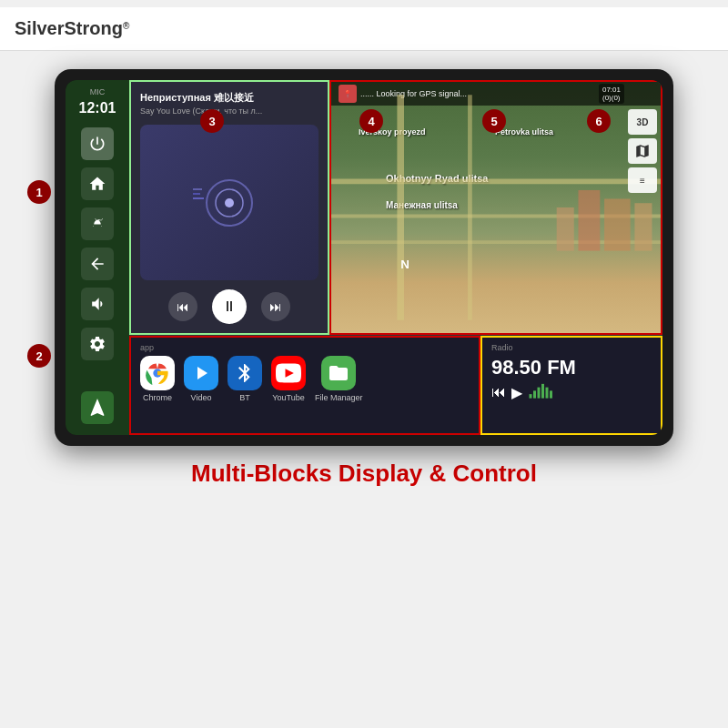 The height and width of the screenshot is (728, 728). I want to click on apps-block: app, so click(305, 386).